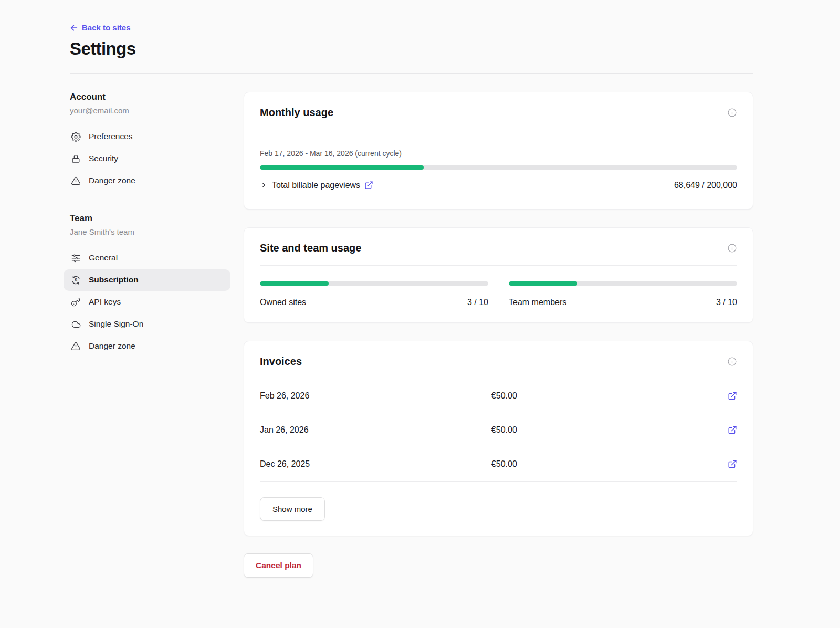 This screenshot has width=840, height=628. What do you see at coordinates (499, 275) in the screenshot?
I see `site-team-usage-card: Site and team usage Owned sites 3 / 10` at bounding box center [499, 275].